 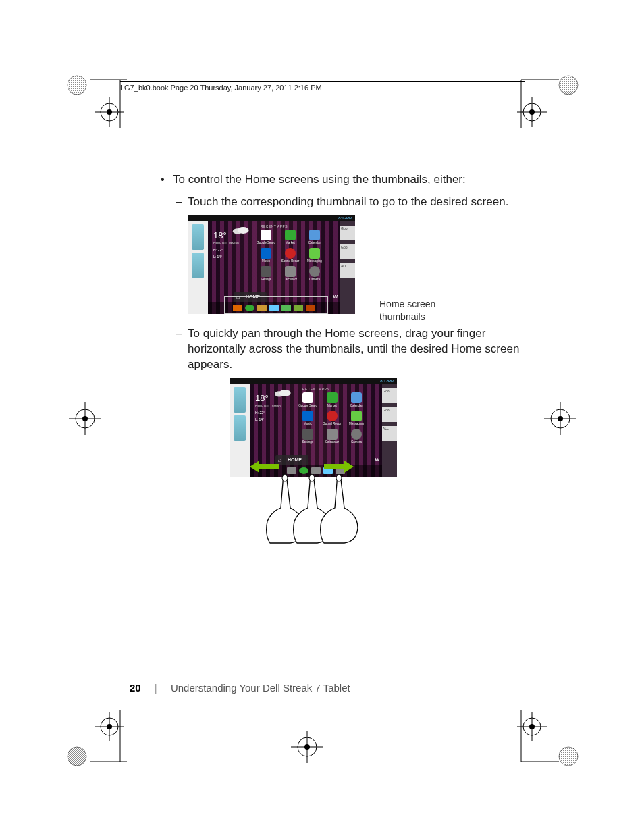 What do you see at coordinates (348, 201) in the screenshot?
I see `bullet-text: Touch the corresponding thumbnail to go …` at bounding box center [348, 201].